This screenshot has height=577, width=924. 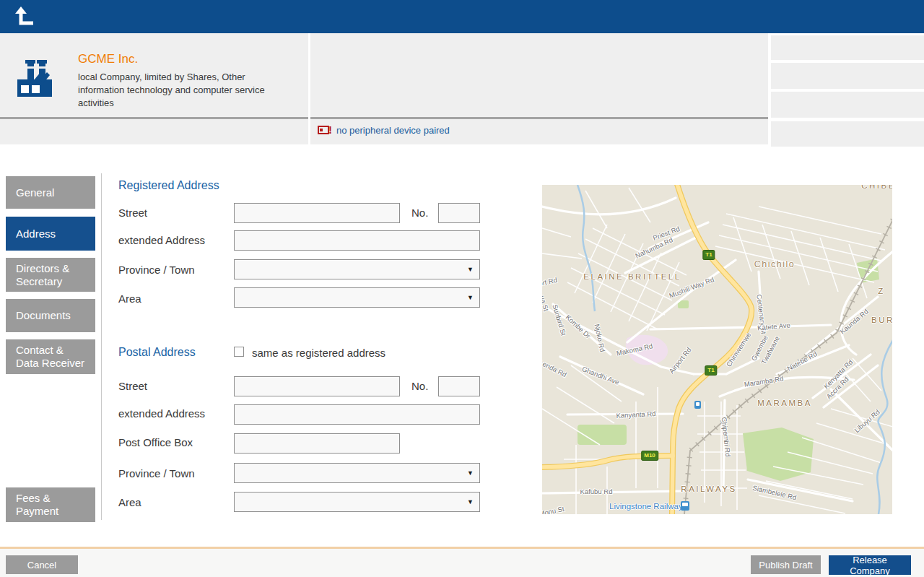 What do you see at coordinates (775, 264) in the screenshot?
I see `map-locality-label: Chichilo` at bounding box center [775, 264].